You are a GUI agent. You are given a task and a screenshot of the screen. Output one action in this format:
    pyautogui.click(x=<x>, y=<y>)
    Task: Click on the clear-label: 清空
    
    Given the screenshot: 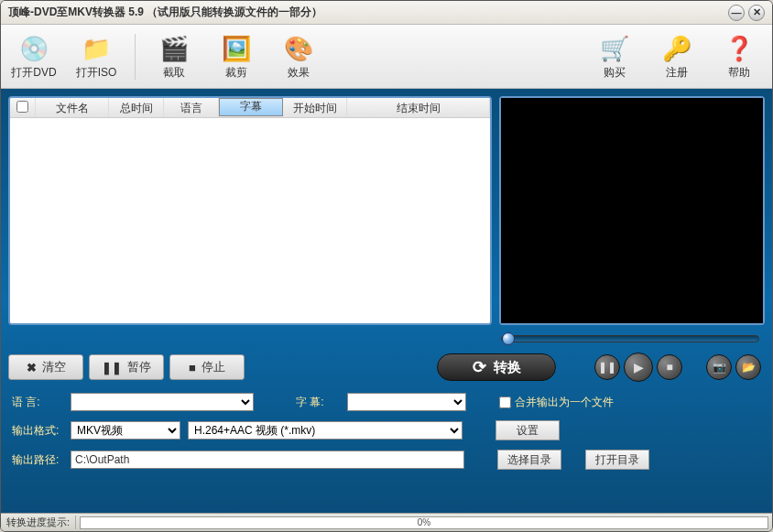 What is the action you would take?
    pyautogui.click(x=54, y=367)
    